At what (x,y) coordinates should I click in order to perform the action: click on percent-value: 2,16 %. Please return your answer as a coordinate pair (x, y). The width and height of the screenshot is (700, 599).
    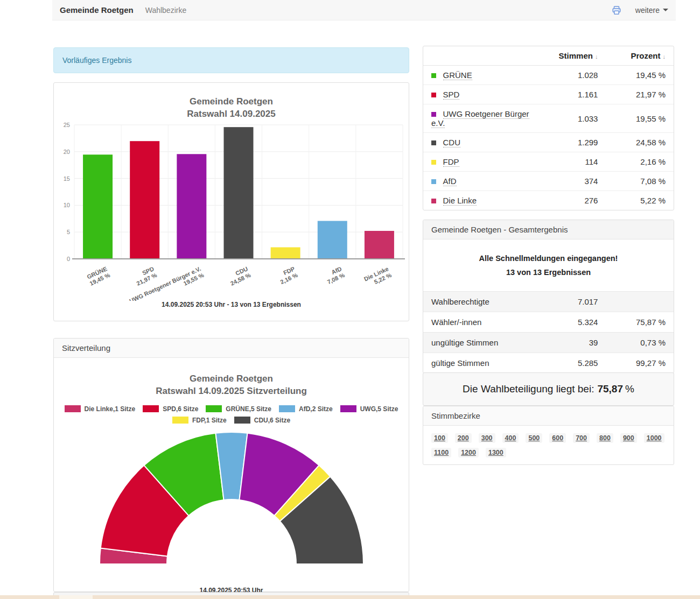
    Looking at the image, I should click on (640, 162).